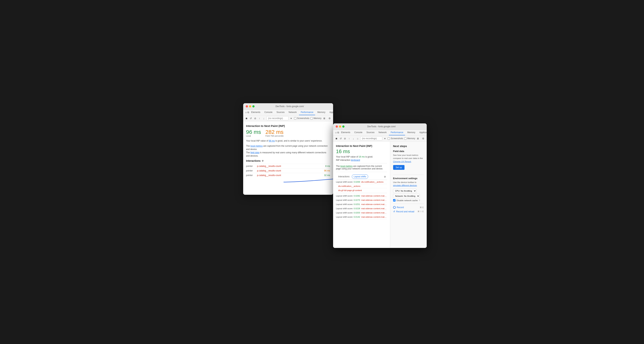 This screenshot has width=644, height=344. Describe the element at coordinates (345, 138) in the screenshot. I see `w2-clear-btn: ⊘` at that location.